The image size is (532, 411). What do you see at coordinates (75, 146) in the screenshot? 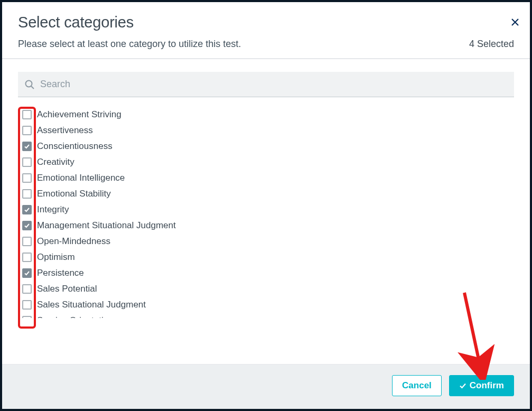
I see `category-label: Conscientiousness` at bounding box center [75, 146].